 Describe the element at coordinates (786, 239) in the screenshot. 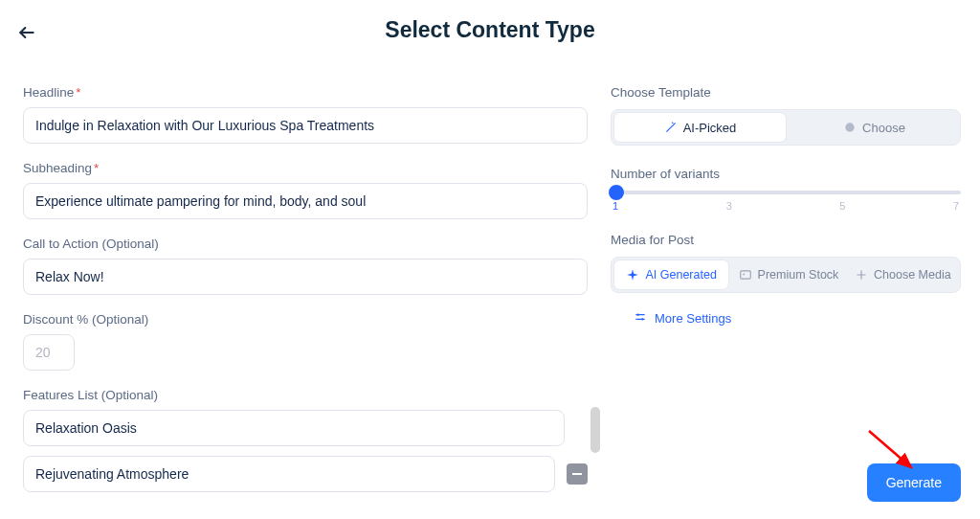

I see `media-label: Media for Post` at that location.